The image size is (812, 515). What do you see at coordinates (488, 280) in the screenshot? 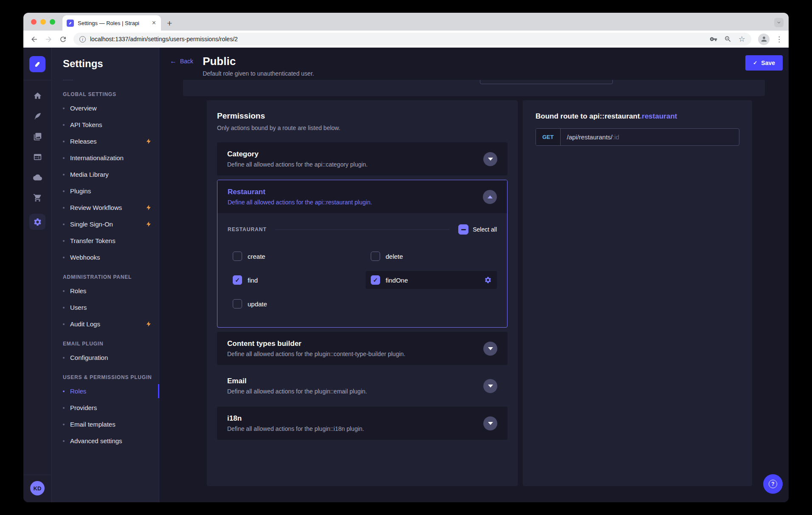
I see `route-settings-gear-icon` at bounding box center [488, 280].